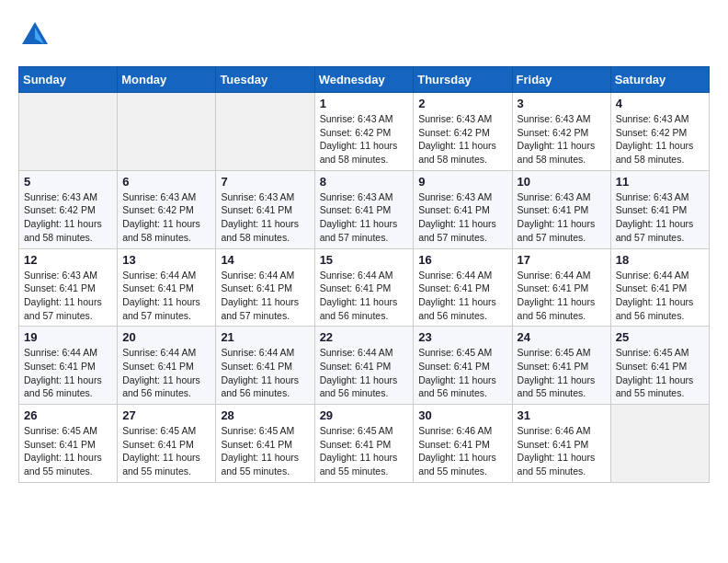  What do you see at coordinates (68, 287) in the screenshot?
I see `day-cell: 12Sunrise: 6:43 AM Sunset: 6:41 PM Dayli…` at bounding box center [68, 287].